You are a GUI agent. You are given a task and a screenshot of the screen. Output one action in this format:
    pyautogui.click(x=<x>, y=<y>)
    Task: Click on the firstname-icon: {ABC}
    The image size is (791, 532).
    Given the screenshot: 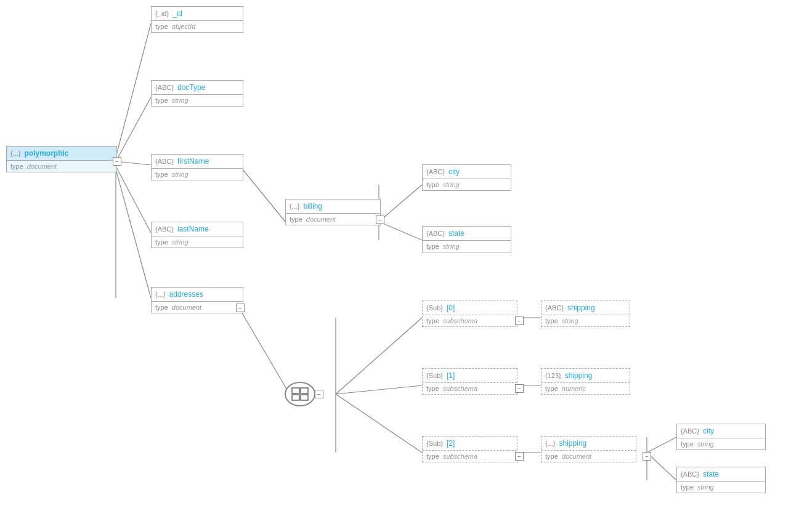 What is the action you would take?
    pyautogui.click(x=164, y=161)
    